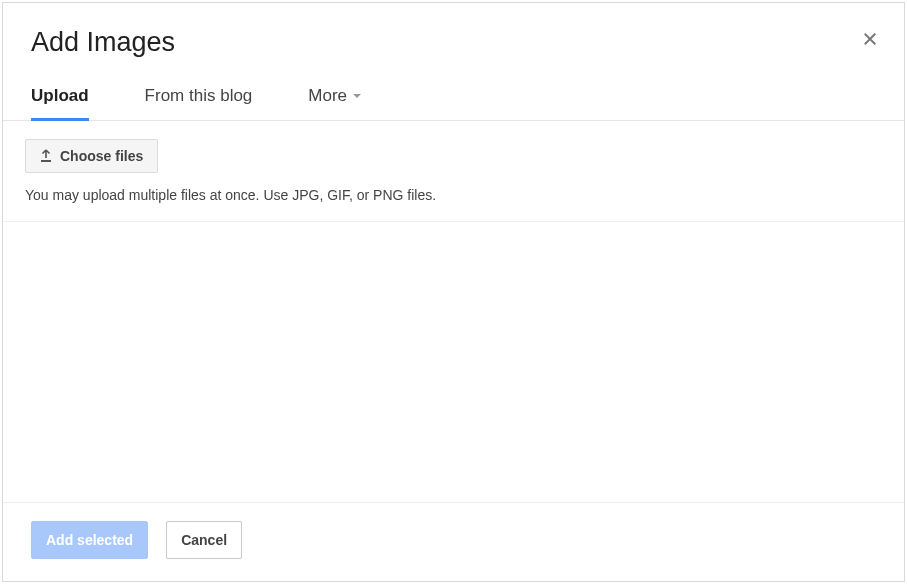 This screenshot has height=584, width=907. I want to click on tab-upload: Upload, so click(60, 104).